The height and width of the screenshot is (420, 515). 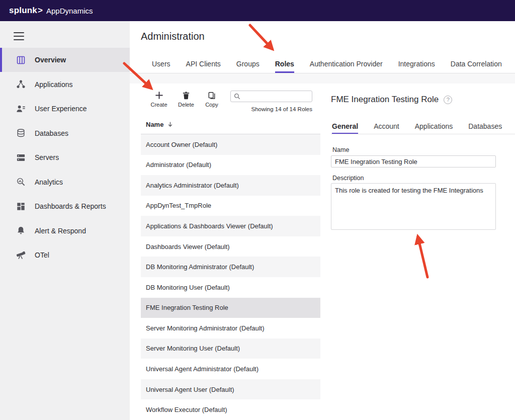 What do you see at coordinates (159, 95) in the screenshot?
I see `plus-icon` at bounding box center [159, 95].